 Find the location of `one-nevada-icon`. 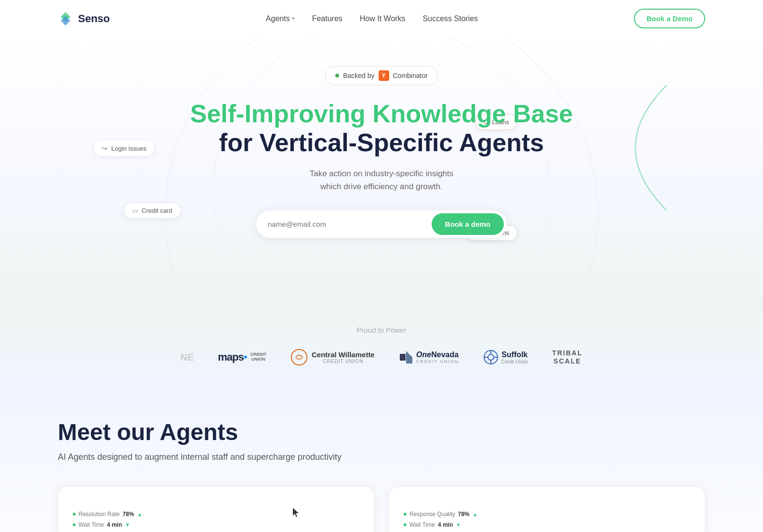

one-nevada-icon is located at coordinates (406, 357).